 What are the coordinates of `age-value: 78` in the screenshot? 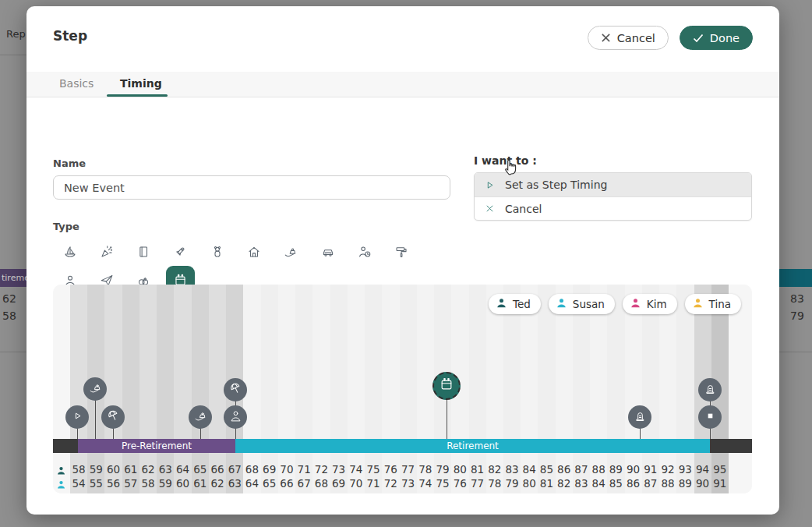 It's located at (495, 483).